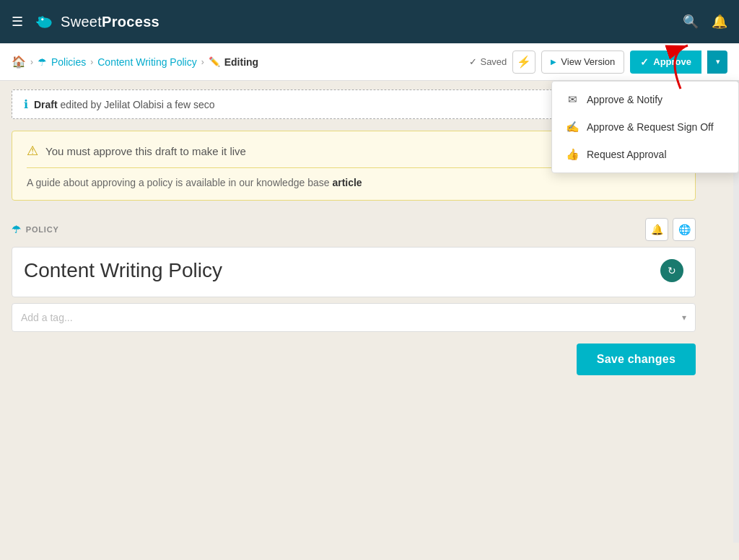 Image resolution: width=739 pixels, height=560 pixels. What do you see at coordinates (354, 229) in the screenshot?
I see `policy-header: ☂ POLICY 🔔 🌐` at bounding box center [354, 229].